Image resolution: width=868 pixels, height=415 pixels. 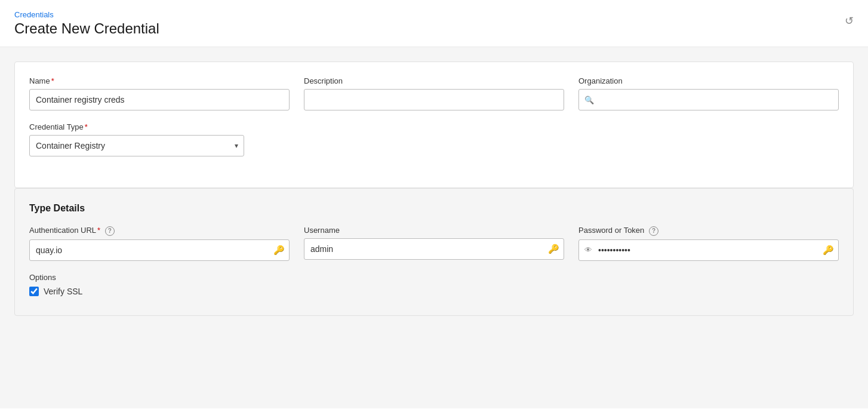 I want to click on auth-url-label: Authentication URL* ?, so click(x=159, y=230).